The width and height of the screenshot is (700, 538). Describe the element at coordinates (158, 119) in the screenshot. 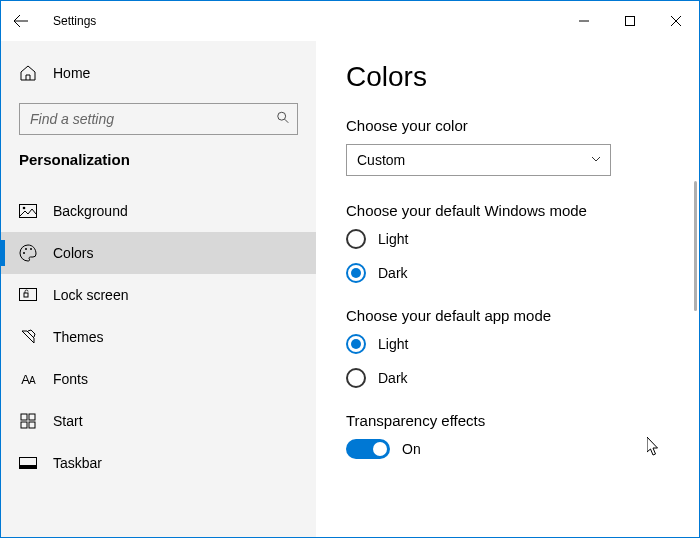

I see `search-container` at that location.